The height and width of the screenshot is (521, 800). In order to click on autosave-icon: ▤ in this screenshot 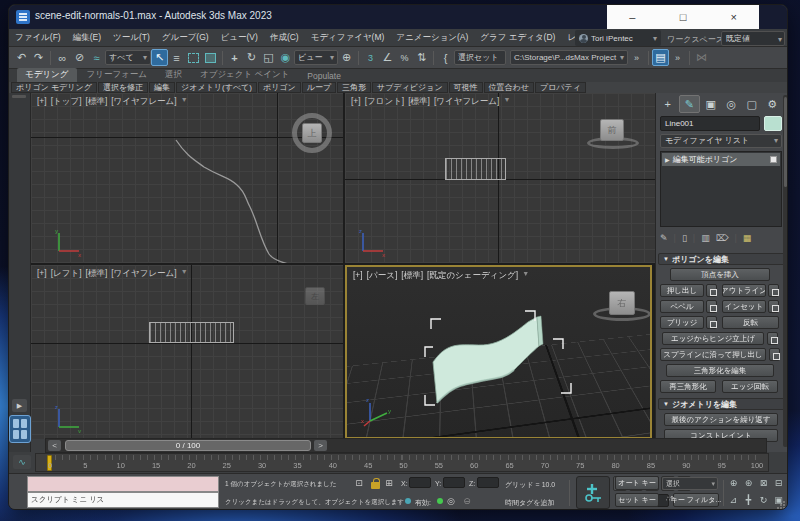, I will do `click(660, 58)`.